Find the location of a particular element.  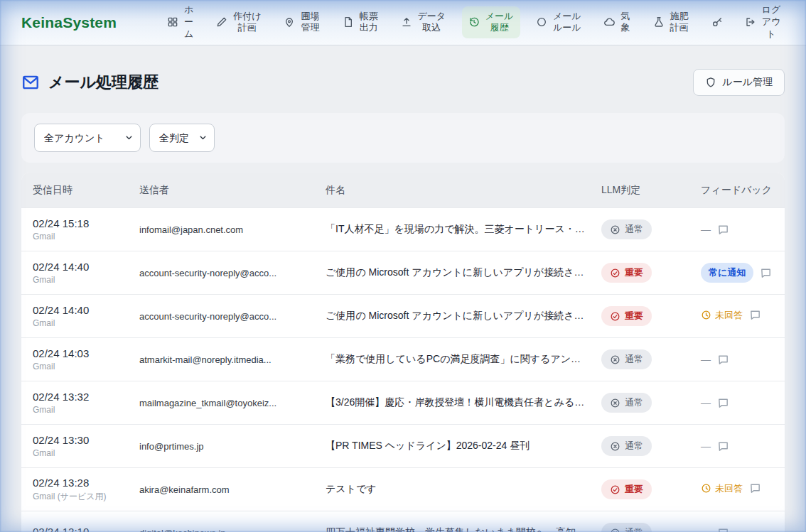

received-cell: 02/24 13:30 Gmail is located at coordinates (75, 446).